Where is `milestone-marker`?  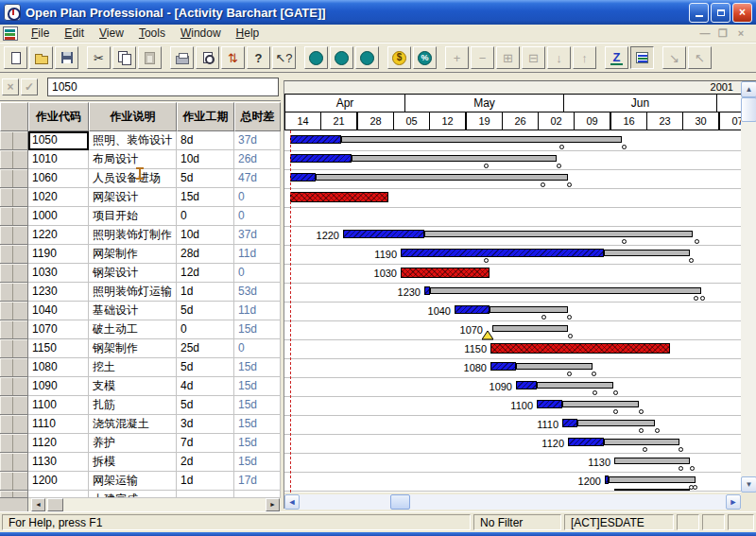
milestone-marker is located at coordinates (488, 332).